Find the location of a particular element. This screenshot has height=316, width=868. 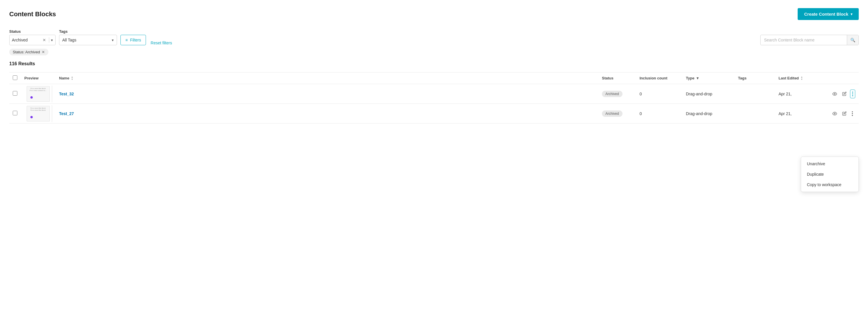

status-filter-chevron-button: ▾ is located at coordinates (52, 40).